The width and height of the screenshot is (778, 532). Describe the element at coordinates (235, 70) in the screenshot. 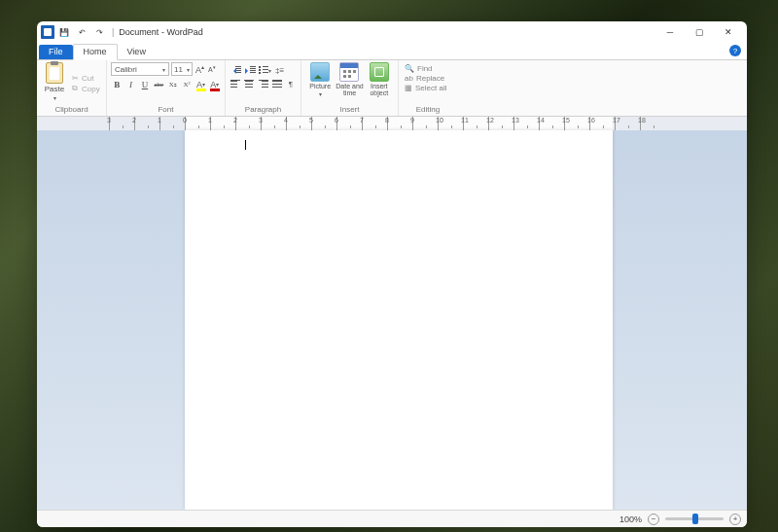

I see `decrease-indent-button` at that location.